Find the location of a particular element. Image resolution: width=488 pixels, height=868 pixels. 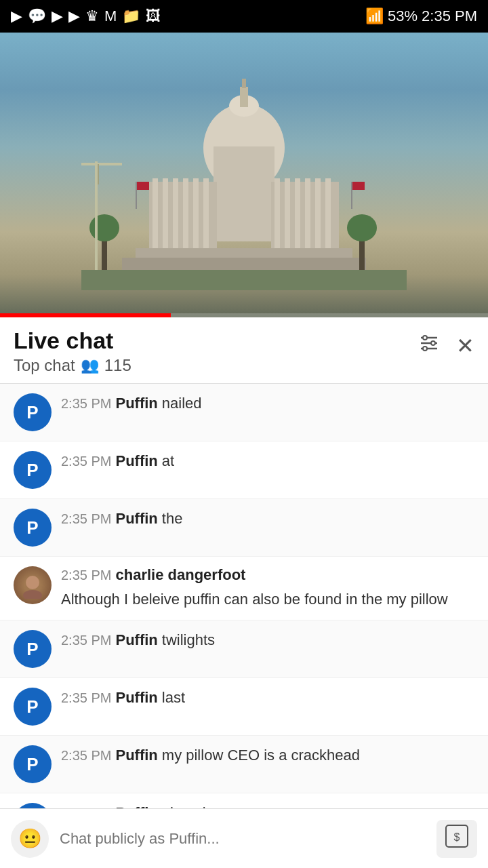

send-icon: $ is located at coordinates (457, 838).